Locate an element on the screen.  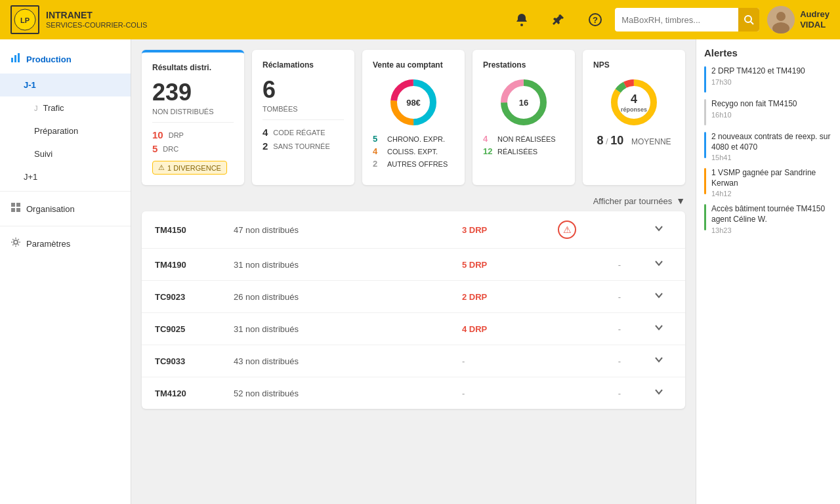
alert-time: 13h23 is located at coordinates (772, 230).